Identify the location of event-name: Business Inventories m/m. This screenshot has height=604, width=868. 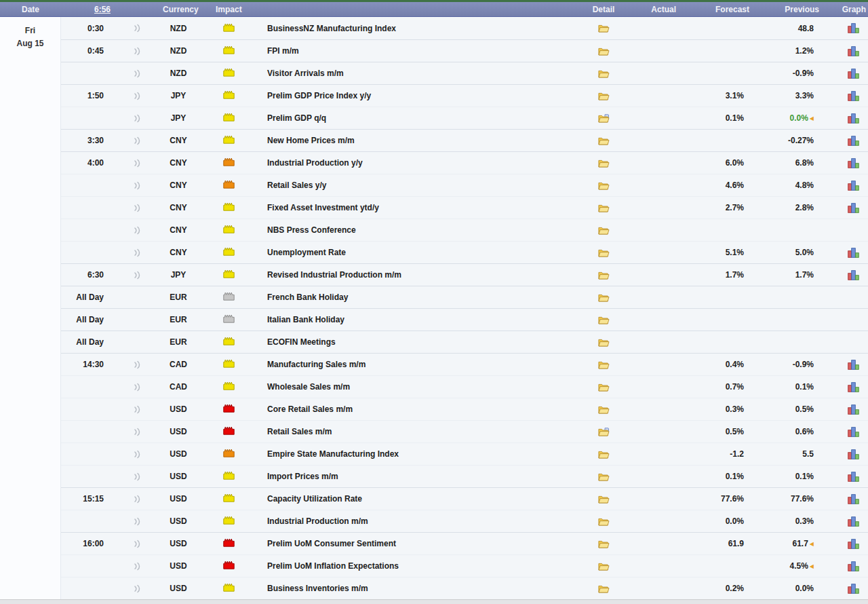
(317, 588).